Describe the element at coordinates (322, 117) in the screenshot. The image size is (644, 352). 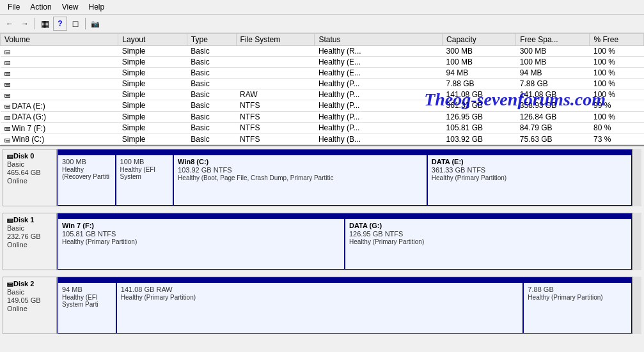
I see `table-row: 🖴DATA (G:) Simple Basic NTFS Healthy (P.…` at that location.